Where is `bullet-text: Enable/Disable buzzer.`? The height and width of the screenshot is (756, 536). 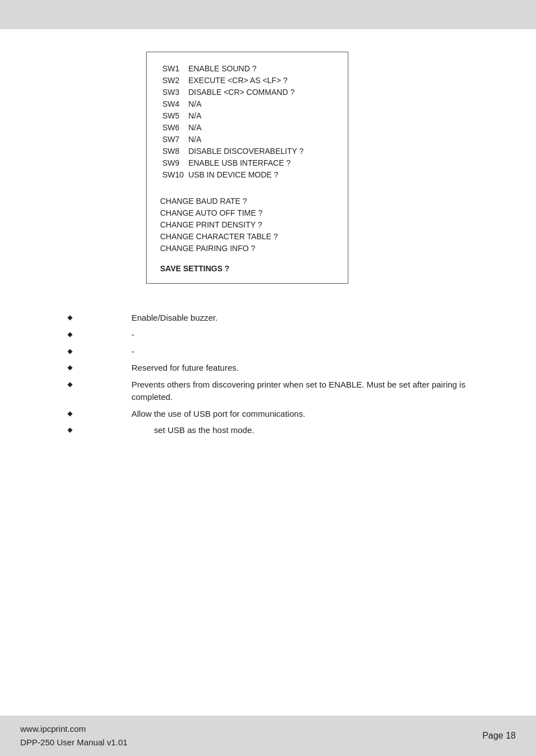
bullet-text: Enable/Disable buzzer. is located at coordinates (317, 318).